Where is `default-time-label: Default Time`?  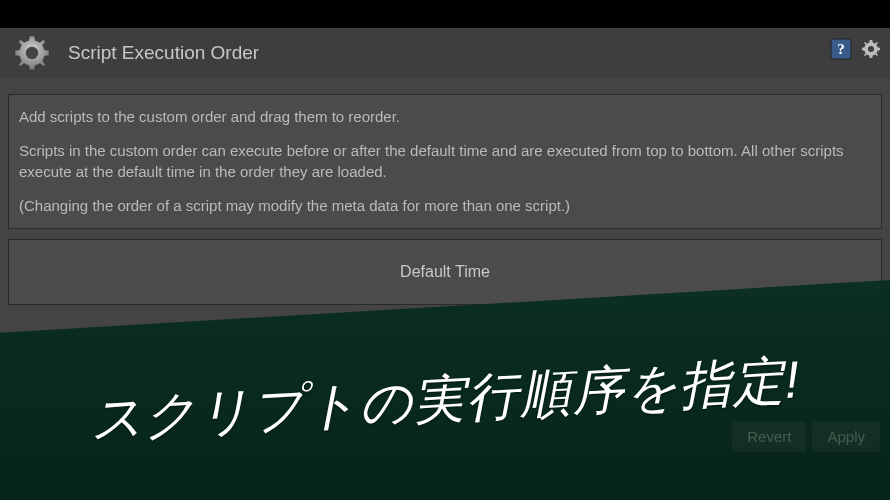
default-time-label: Default Time is located at coordinates (445, 272).